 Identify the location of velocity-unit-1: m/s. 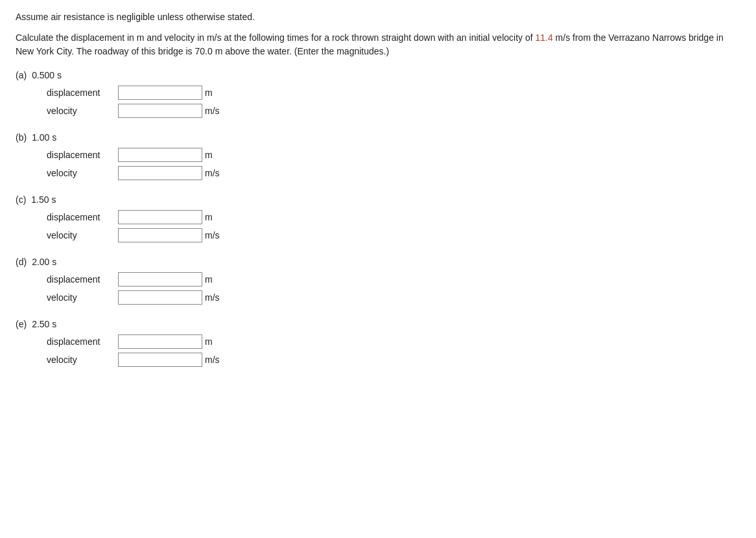
(213, 173).